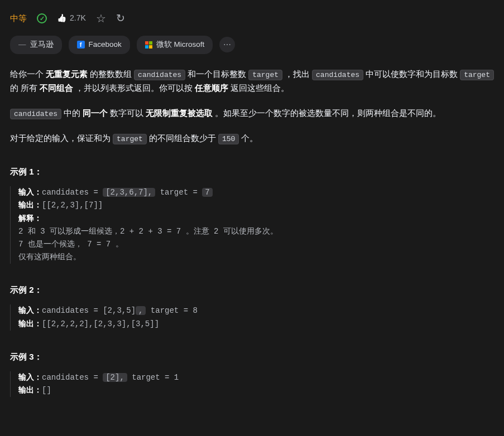  What do you see at coordinates (61, 18) in the screenshot?
I see `thumb-up-icon` at bounding box center [61, 18].